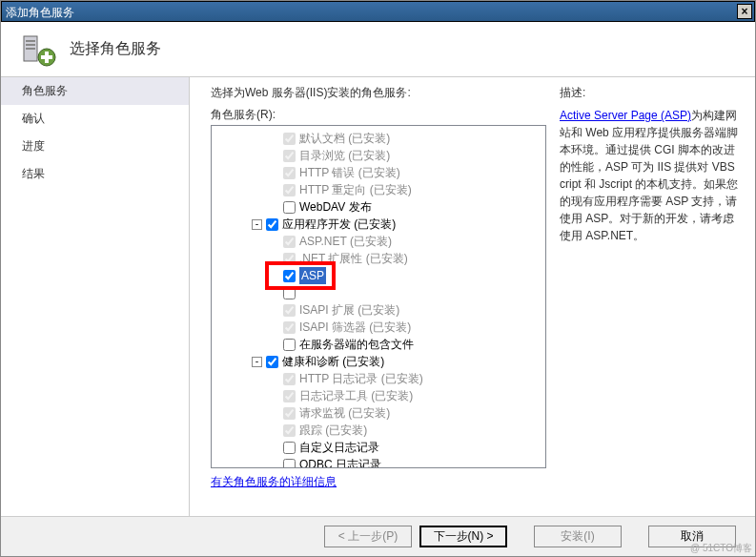  I want to click on tree-row: 目录浏览 (已安装), so click(378, 155).